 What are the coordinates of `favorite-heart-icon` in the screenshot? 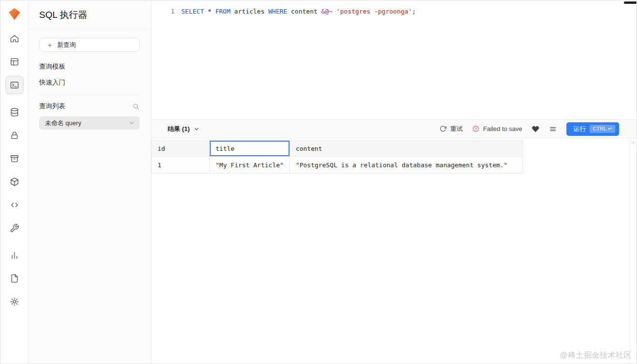 It's located at (536, 129).